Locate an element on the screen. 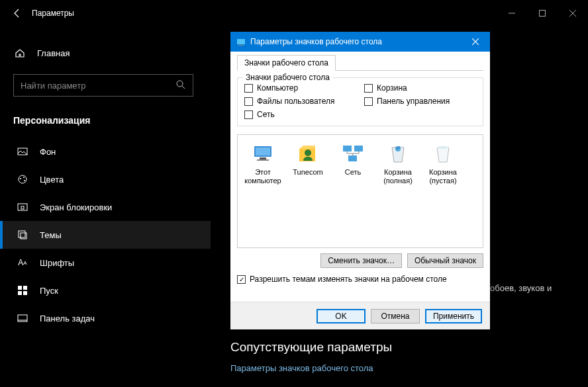  taskbar-icon is located at coordinates (23, 318).